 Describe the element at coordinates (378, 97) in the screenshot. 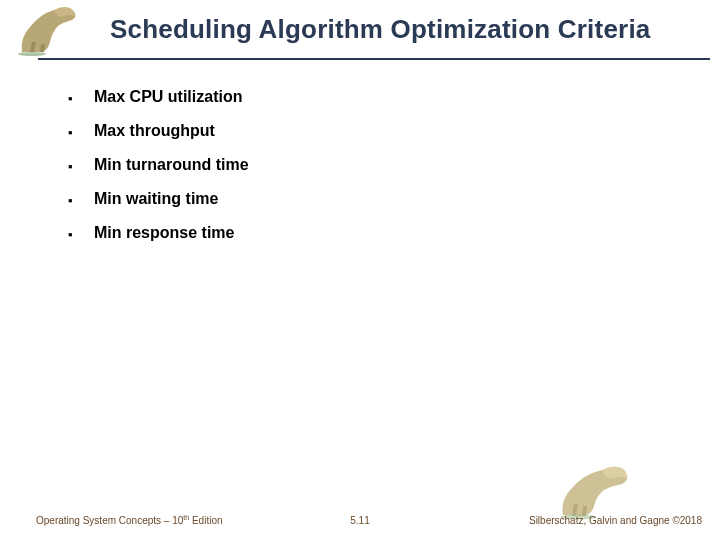

I see `list-item: ▪ Max CPU utilization` at that location.